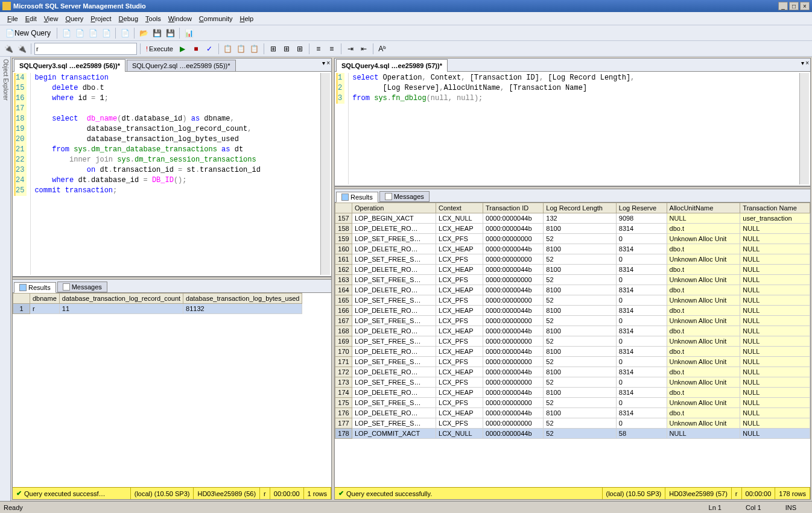  I want to click on table-row: 164LOP_DELETE_RO…LCX_HEAP0000:0000044b81…, so click(573, 291).